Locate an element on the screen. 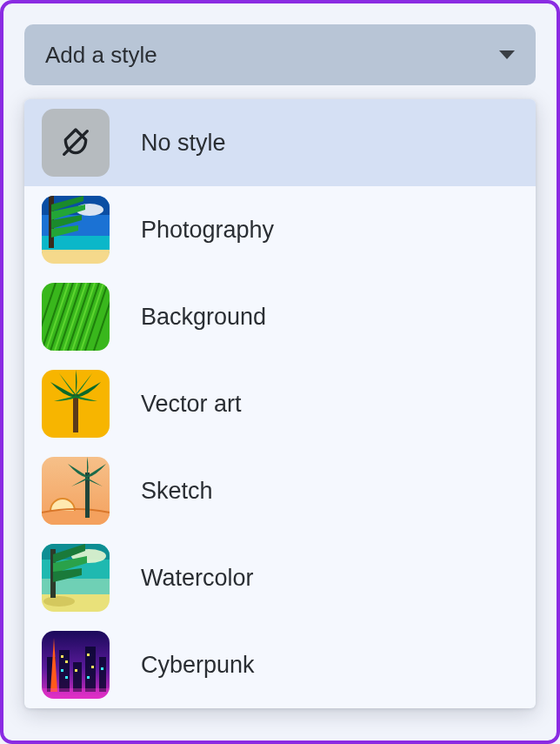 The height and width of the screenshot is (744, 560). style-option-label: Photography is located at coordinates (207, 230).